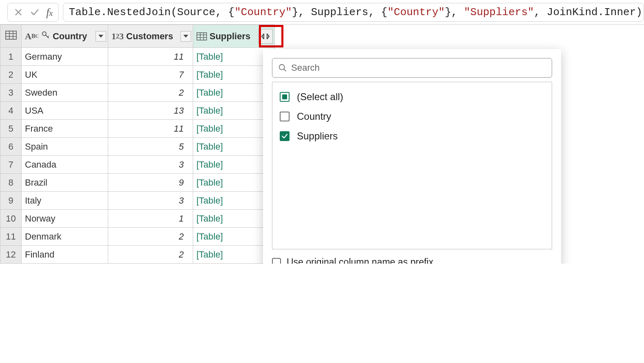  What do you see at coordinates (354, 12) in the screenshot?
I see `formula-input: Table.NestedJoin(Source, {"Country"}, Su…` at bounding box center [354, 12].